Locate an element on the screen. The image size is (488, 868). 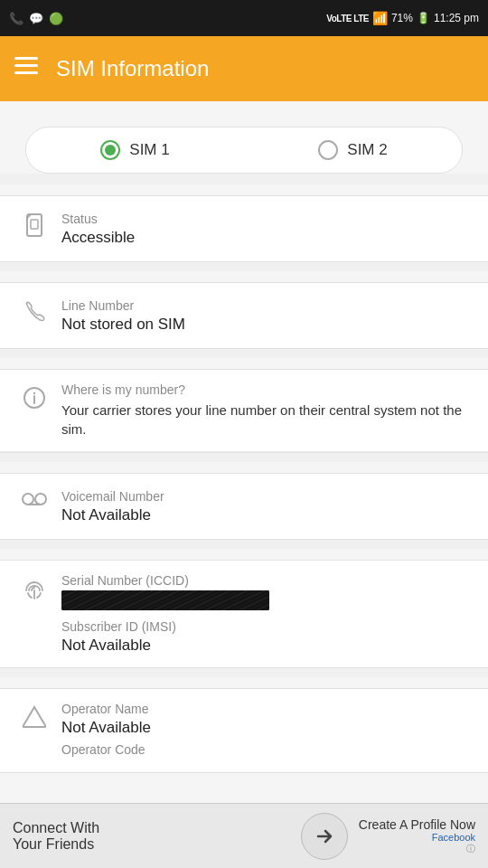
status-label: Status is located at coordinates (267, 219).